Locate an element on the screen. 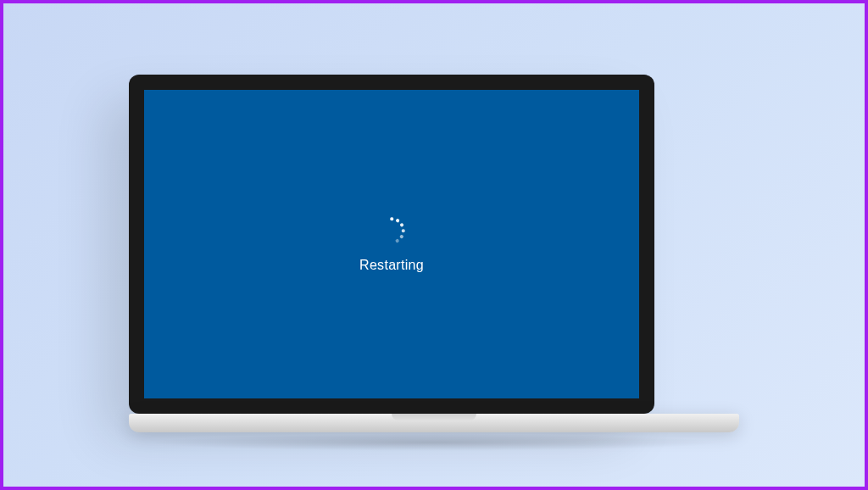  loading-spinner-icon is located at coordinates (392, 231).